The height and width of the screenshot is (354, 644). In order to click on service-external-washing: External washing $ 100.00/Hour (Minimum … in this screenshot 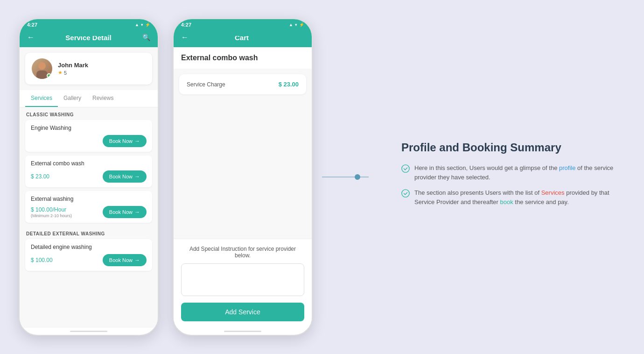, I will do `click(89, 207)`.